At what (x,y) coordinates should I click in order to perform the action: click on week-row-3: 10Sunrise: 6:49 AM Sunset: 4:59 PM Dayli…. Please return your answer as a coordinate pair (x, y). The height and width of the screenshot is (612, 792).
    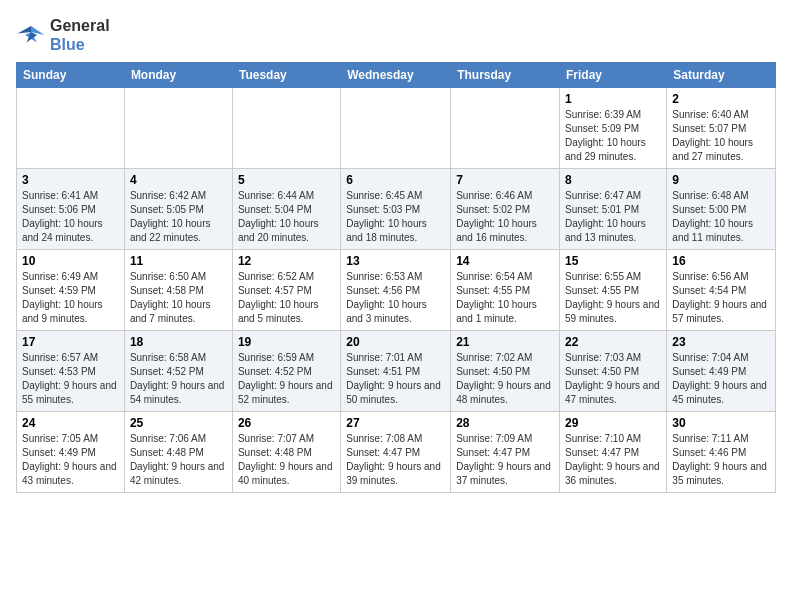
    Looking at the image, I should click on (396, 290).